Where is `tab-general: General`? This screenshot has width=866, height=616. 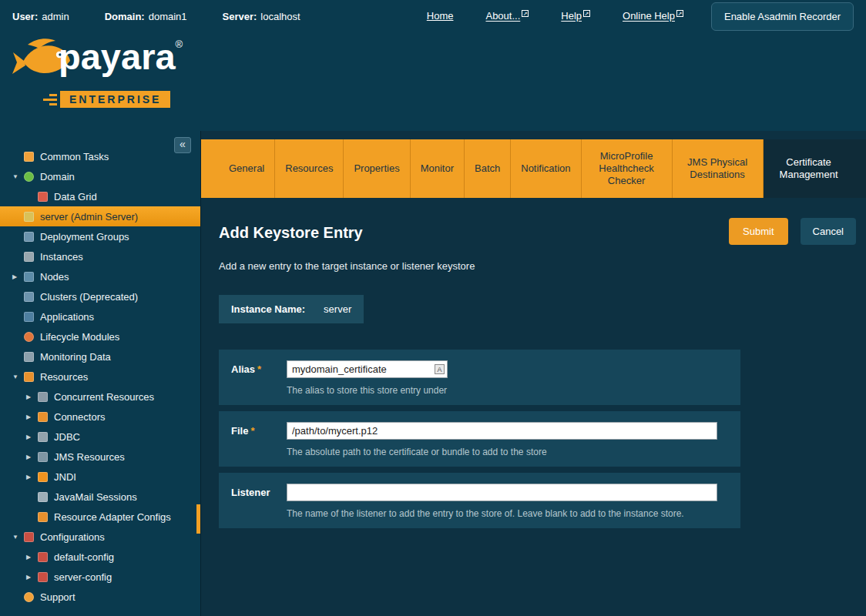 tab-general: General is located at coordinates (247, 169).